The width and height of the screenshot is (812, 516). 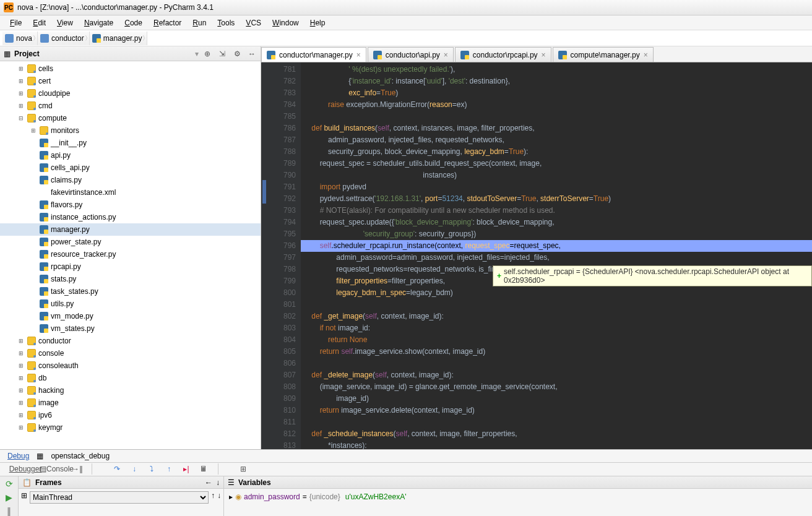 I want to click on menu-code: Code, so click(x=134, y=23).